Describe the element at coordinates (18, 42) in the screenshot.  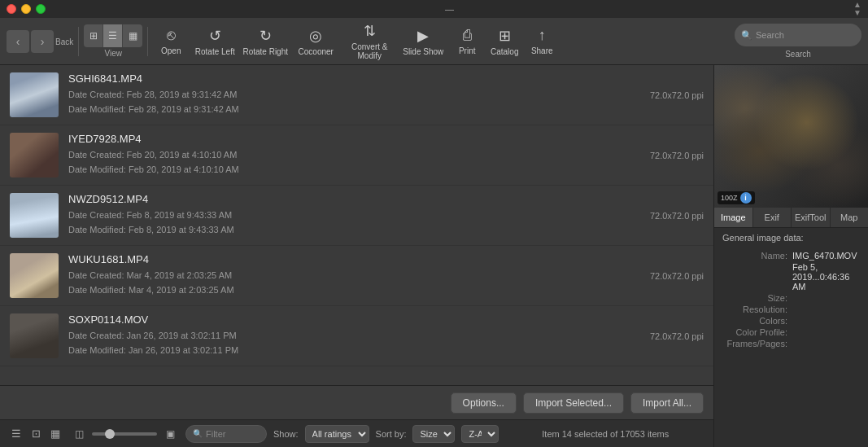
I see `back-button: ‹` at that location.